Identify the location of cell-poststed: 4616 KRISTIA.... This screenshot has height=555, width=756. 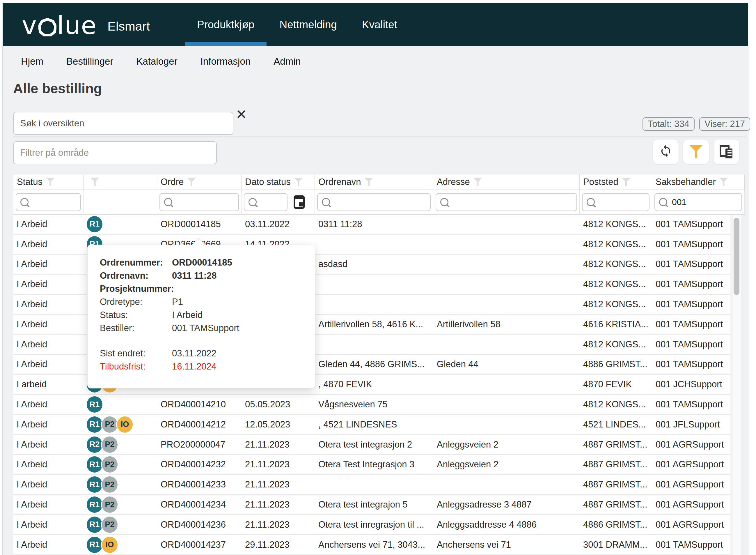
(616, 325).